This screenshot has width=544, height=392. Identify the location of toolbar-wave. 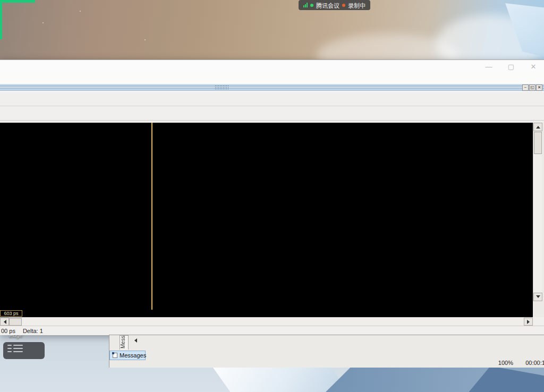
(272, 114).